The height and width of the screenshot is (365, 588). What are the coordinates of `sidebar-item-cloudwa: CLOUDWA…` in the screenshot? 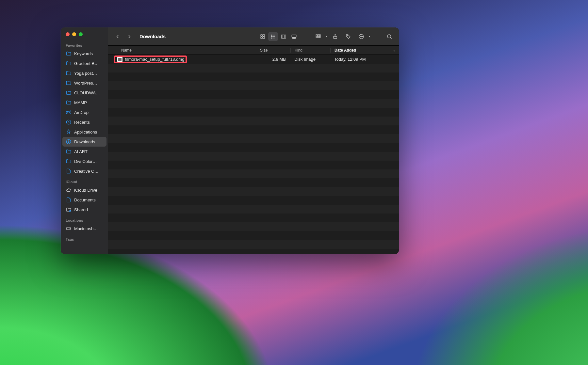 It's located at (84, 93).